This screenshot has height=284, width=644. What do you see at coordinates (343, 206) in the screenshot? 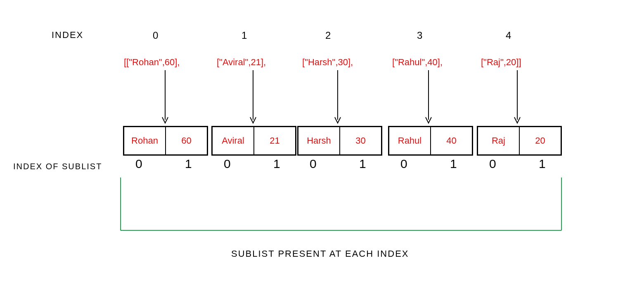
I see `green-bracket` at bounding box center [343, 206].